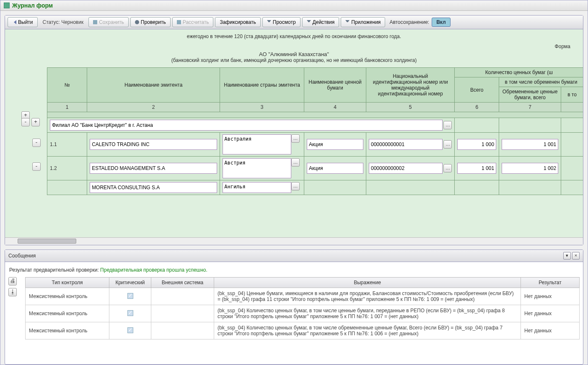 The width and height of the screenshot is (588, 365). I want to click on exit-button: Выйти, so click(23, 22).